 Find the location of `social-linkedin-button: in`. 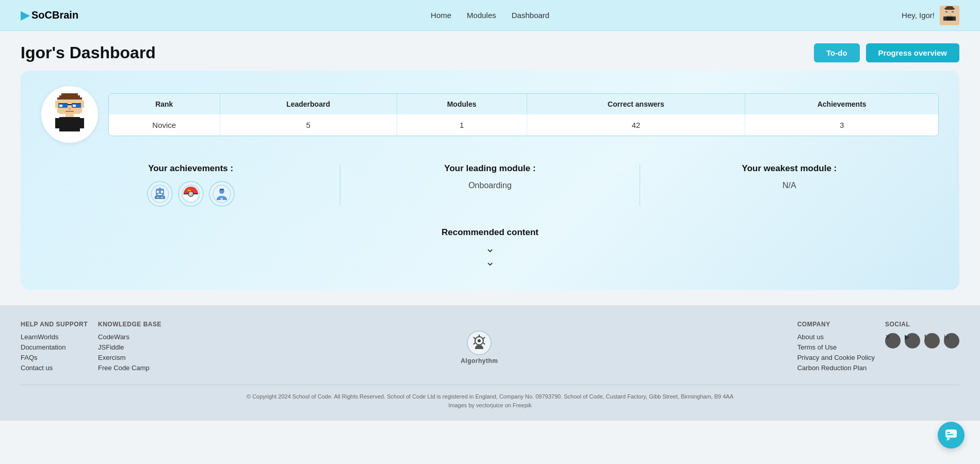

social-linkedin-button: in is located at coordinates (952, 341).